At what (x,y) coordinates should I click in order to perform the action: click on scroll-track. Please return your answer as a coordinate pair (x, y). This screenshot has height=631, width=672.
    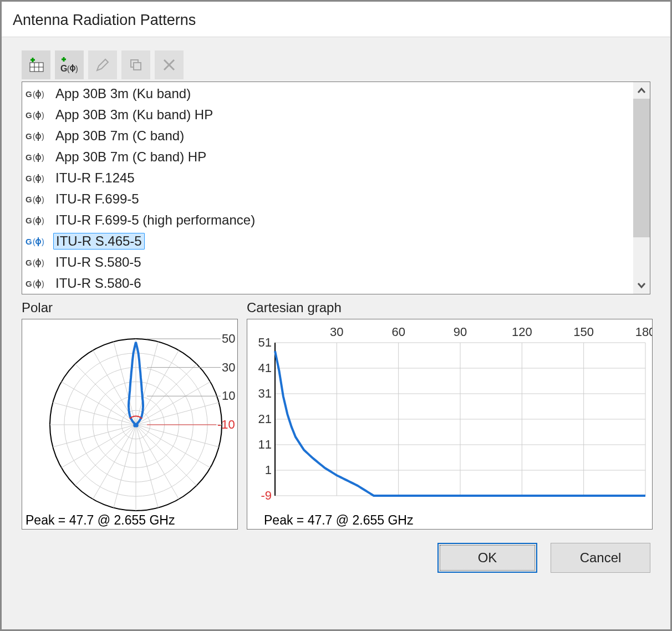
    Looking at the image, I should click on (642, 257).